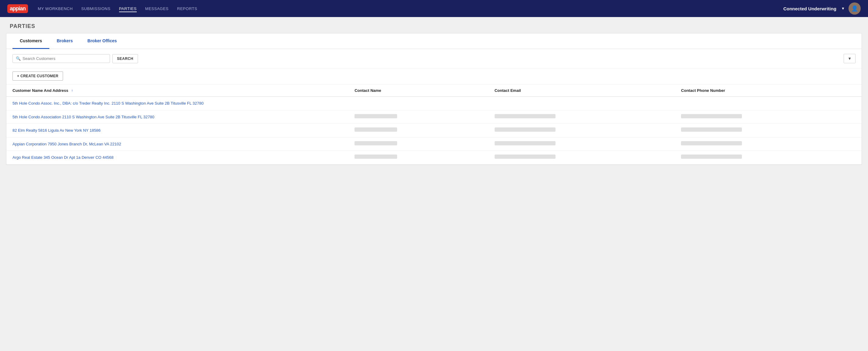 This screenshot has height=351, width=868. I want to click on search-left: 🔍 SEARCH, so click(75, 59).